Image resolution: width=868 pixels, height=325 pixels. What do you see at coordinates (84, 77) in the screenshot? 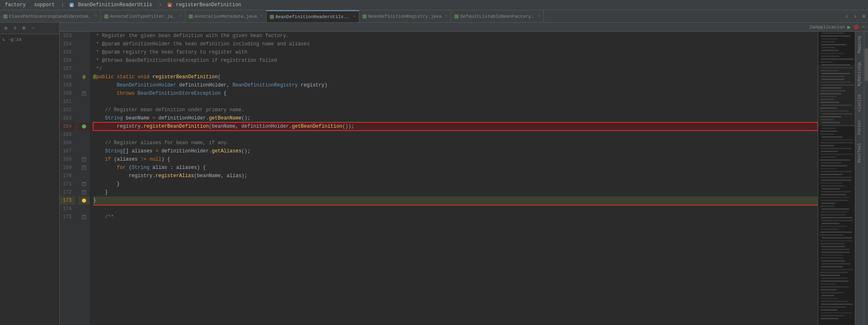
I see `gutter-158: @` at bounding box center [84, 77].